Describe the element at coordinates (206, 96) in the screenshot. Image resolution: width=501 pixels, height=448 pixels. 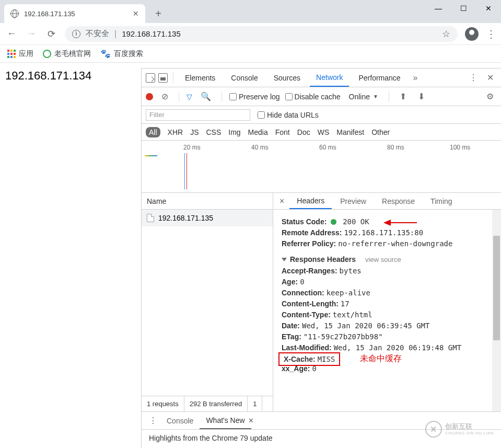
I see `search-icon: 🔍` at that location.